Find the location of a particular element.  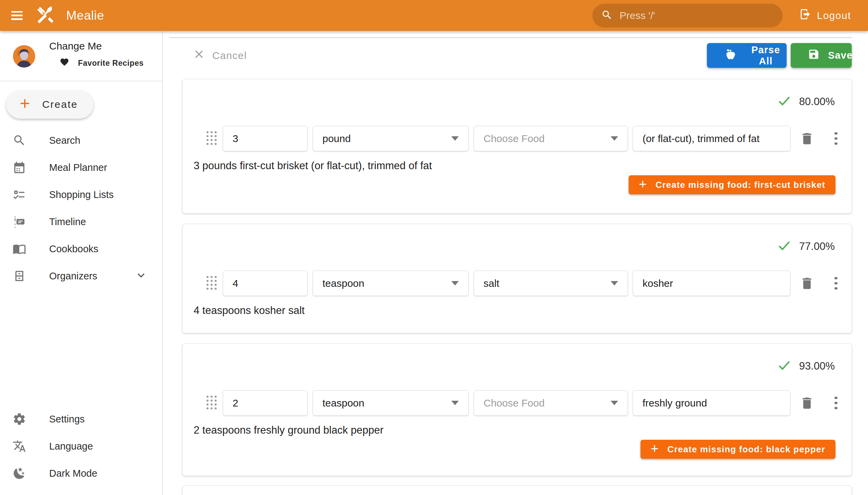

parse-all-label: Parse All is located at coordinates (766, 56).